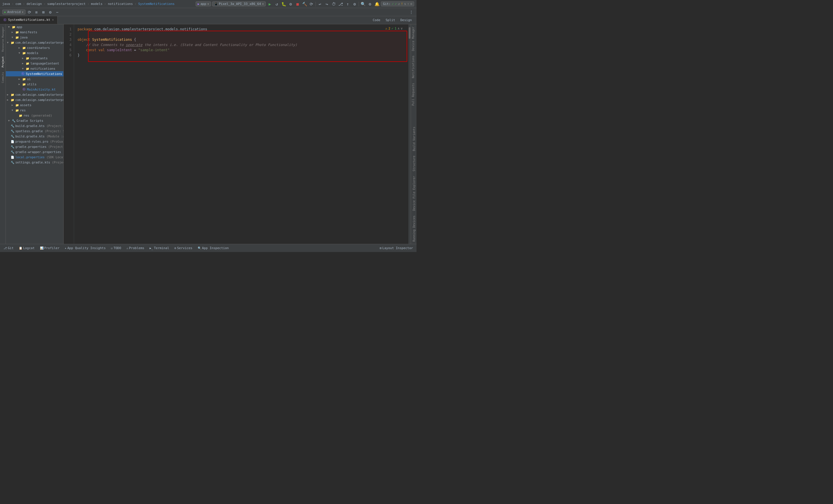  I want to click on filter-icon: ≡, so click(37, 12).